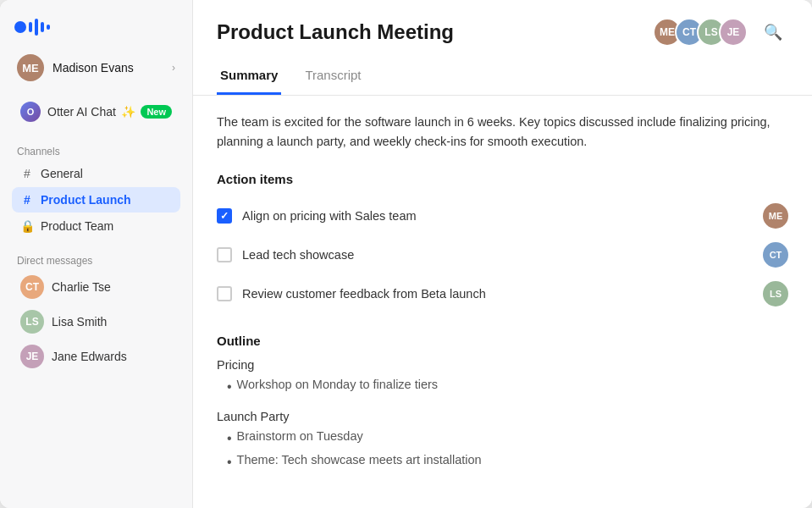 Image resolution: width=812 pixels, height=508 pixels. What do you see at coordinates (77, 226) in the screenshot?
I see `sidebar-item-label: Product Team` at bounding box center [77, 226].